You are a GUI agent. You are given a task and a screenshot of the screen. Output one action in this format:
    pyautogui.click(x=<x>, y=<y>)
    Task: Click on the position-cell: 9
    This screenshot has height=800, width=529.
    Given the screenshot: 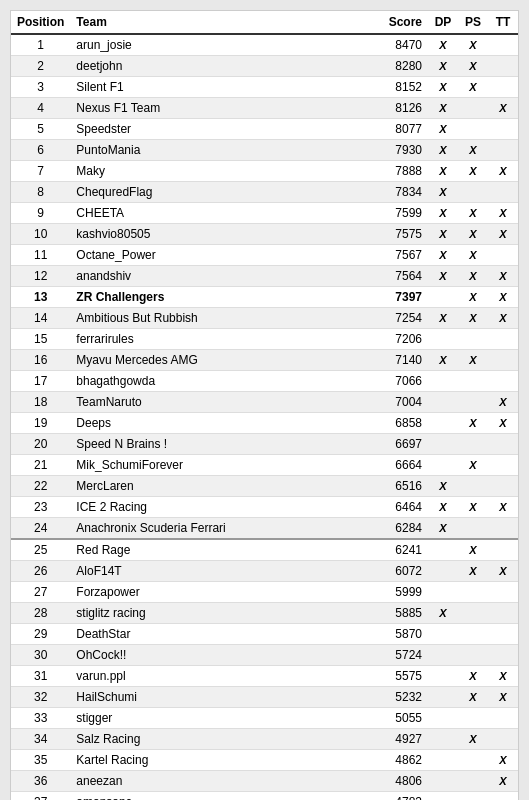 What is the action you would take?
    pyautogui.click(x=40, y=214)
    